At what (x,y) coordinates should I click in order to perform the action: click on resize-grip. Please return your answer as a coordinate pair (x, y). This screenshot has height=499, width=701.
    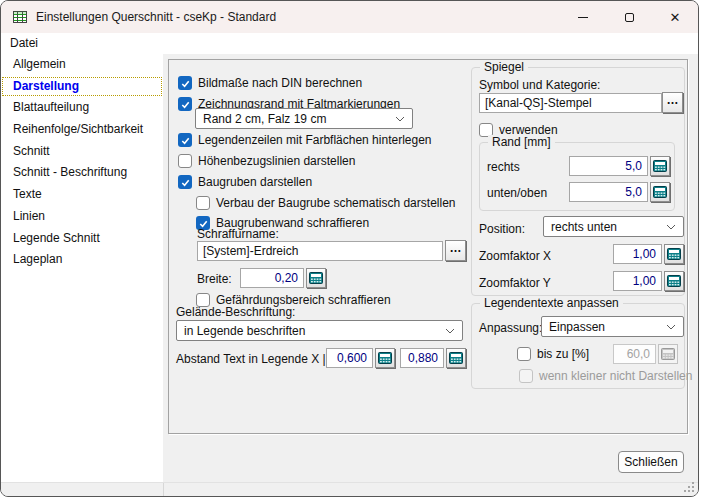
    Looking at the image, I should click on (690, 488).